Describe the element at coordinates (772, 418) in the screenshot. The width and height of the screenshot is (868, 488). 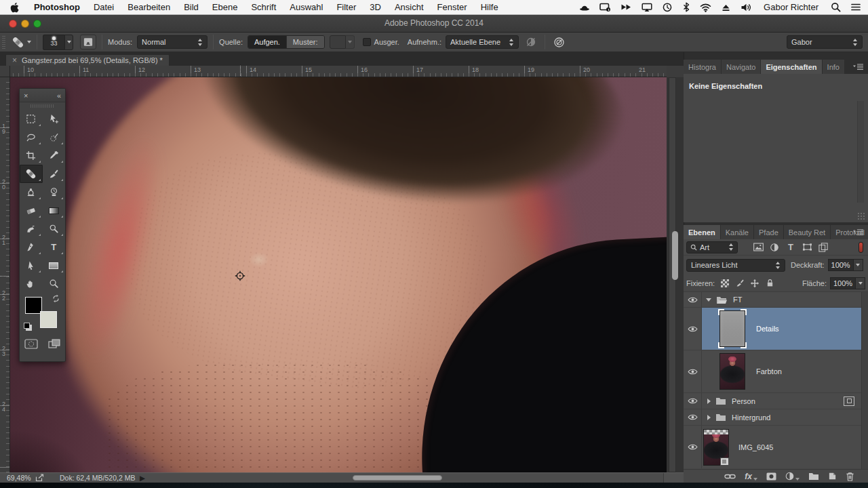
I see `layer-row-hintergrund: Hintergrund` at that location.